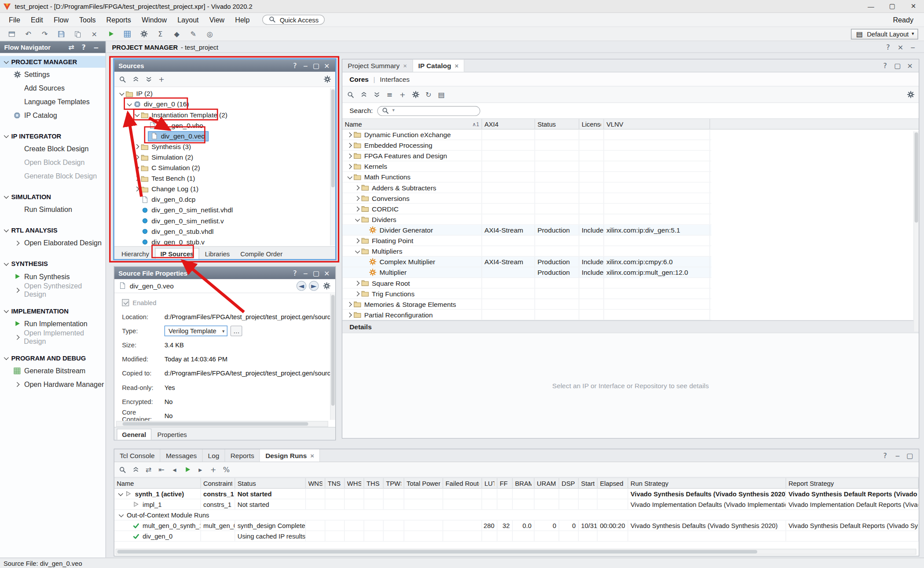 This screenshot has height=568, width=924. I want to click on catalog-row-divider-generator: Divider GeneratorAXI4-StreamProductionIn…, so click(527, 230).